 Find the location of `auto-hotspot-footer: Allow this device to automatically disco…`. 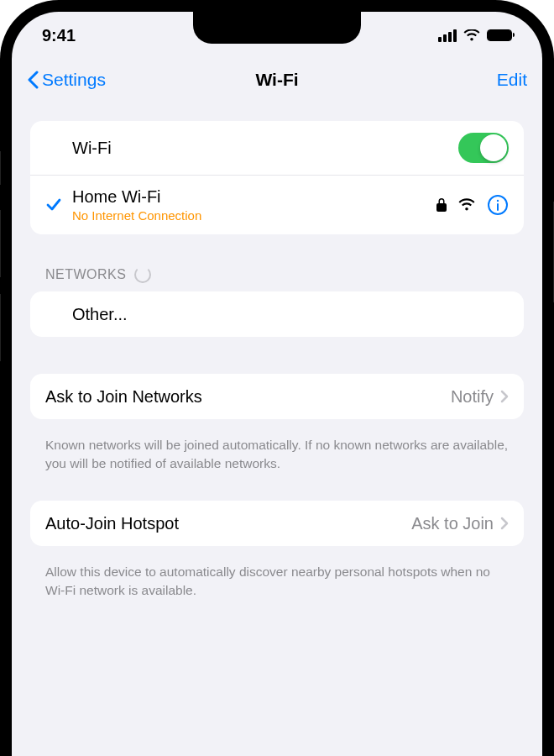

auto-hotspot-footer: Allow this device to automatically disco… is located at coordinates (277, 576).